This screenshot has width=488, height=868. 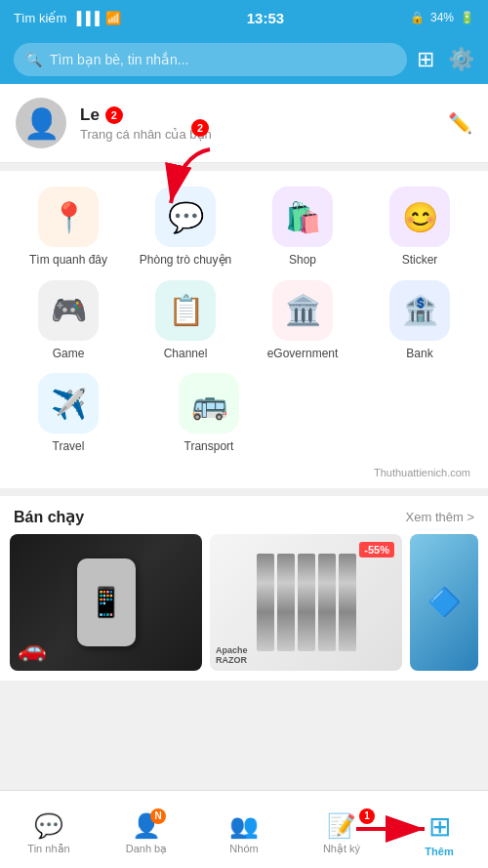 What do you see at coordinates (68, 404) in the screenshot?
I see `travel-icon: ✈️` at bounding box center [68, 404].